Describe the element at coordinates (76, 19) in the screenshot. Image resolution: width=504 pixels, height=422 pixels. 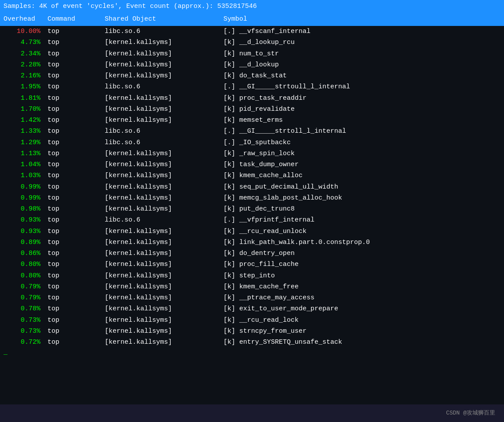
I see `header-command: Command` at that location.